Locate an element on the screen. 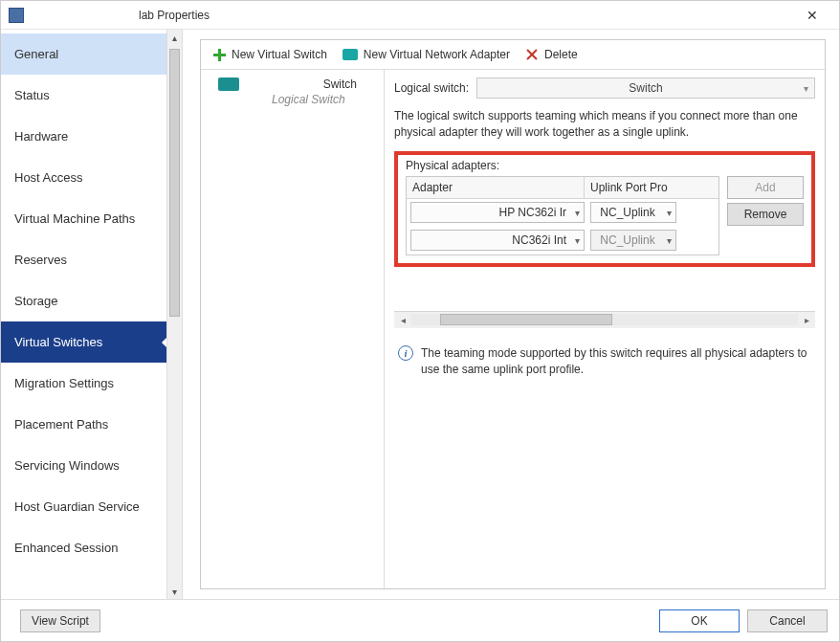 Image resolution: width=840 pixels, height=642 pixels. sidebar-item-label: Virtual Machine Paths is located at coordinates (75, 218).